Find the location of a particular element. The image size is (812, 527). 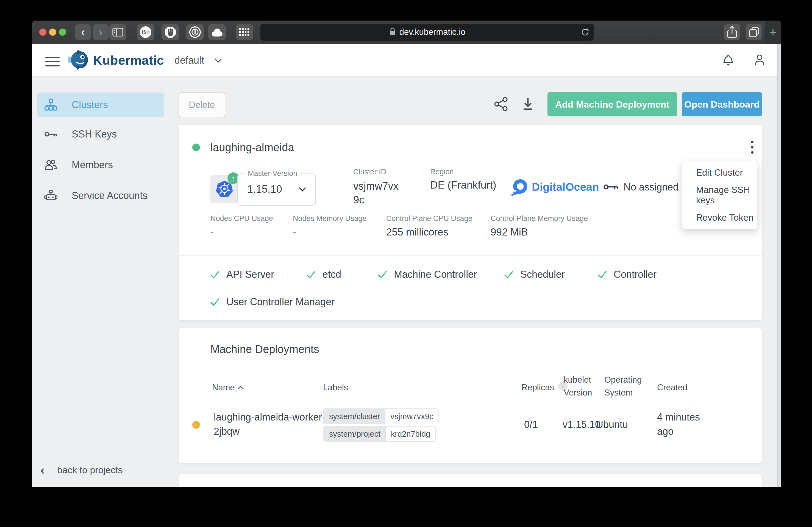

browser-tabs-button is located at coordinates (754, 32).